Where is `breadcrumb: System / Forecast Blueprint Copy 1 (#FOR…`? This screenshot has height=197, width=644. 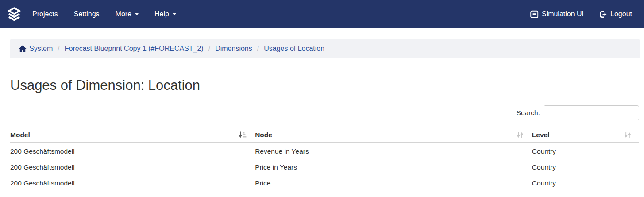
breadcrumb: System / Forecast Blueprint Copy 1 (#FOR… is located at coordinates (325, 49).